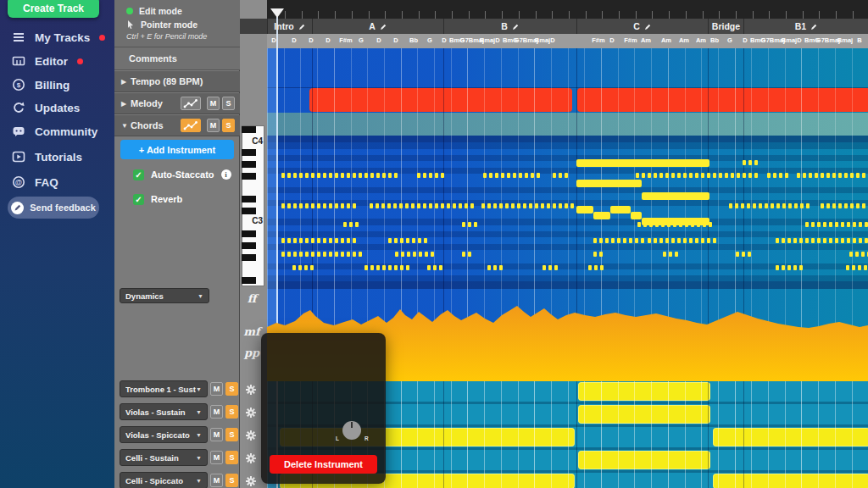 The image size is (868, 488). What do you see at coordinates (609, 183) in the screenshot?
I see `note-bar` at bounding box center [609, 183].